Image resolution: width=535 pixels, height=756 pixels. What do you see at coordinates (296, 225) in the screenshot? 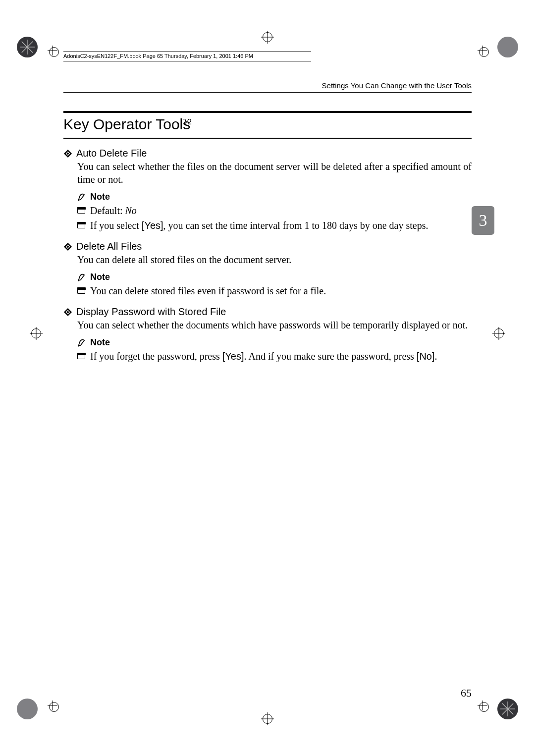
I see `bullet-text-post: , you can set the time interval from 1 t…` at bounding box center [296, 225].